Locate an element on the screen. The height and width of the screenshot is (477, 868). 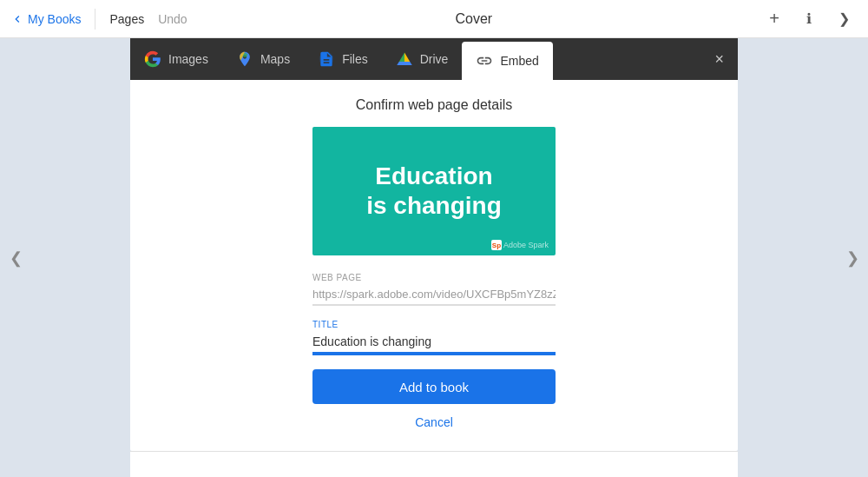
bg-page is located at coordinates (434, 464).